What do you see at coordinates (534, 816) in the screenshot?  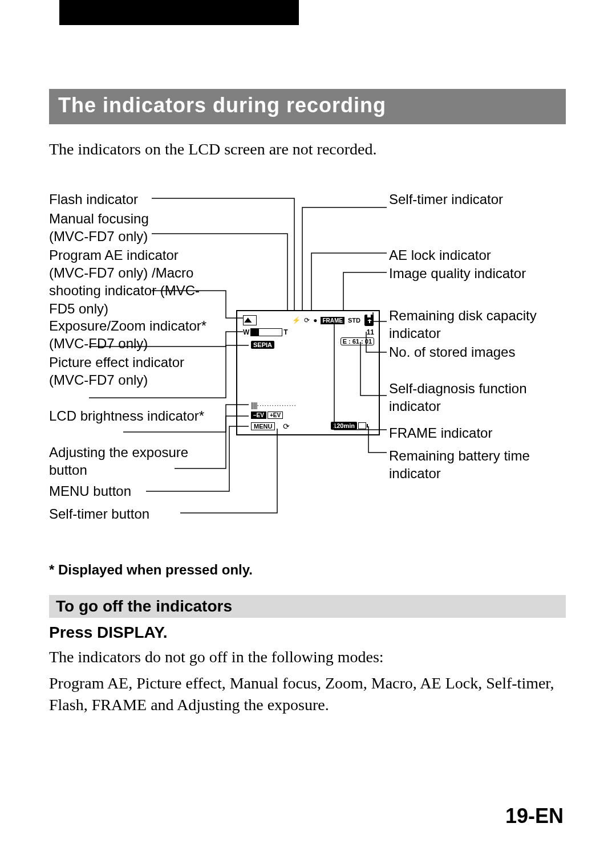 I see `page-number: 19-EN` at bounding box center [534, 816].